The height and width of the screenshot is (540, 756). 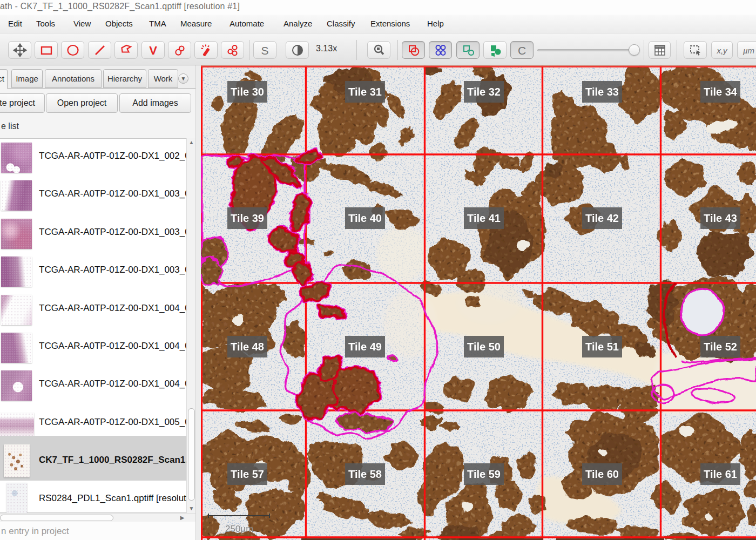 What do you see at coordinates (484, 92) in the screenshot?
I see `svg-text: Tile 32` at bounding box center [484, 92].